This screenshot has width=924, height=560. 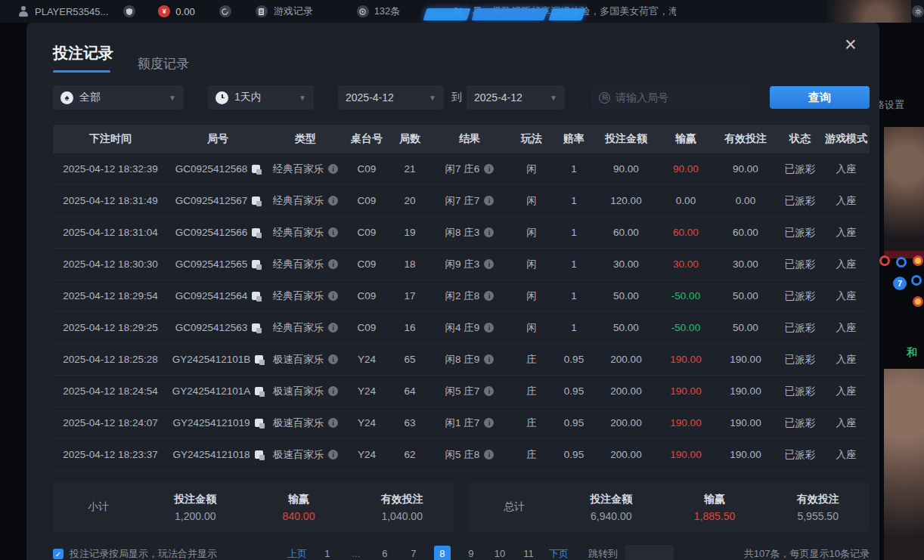 What do you see at coordinates (461, 233) in the screenshot?
I see `table-row: 2025-04-12 18:31:04 GC0925412566 经典百家乐 C…` at bounding box center [461, 233].